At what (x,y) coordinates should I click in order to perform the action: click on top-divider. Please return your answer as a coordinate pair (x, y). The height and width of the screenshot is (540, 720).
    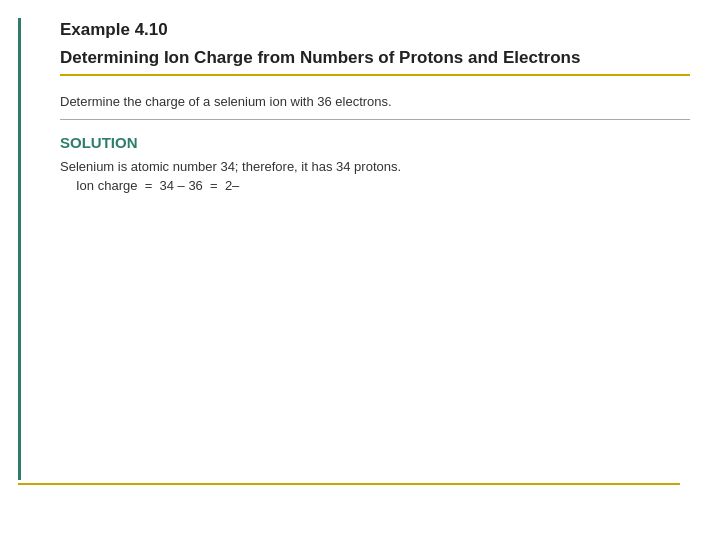
    Looking at the image, I should click on (375, 75).